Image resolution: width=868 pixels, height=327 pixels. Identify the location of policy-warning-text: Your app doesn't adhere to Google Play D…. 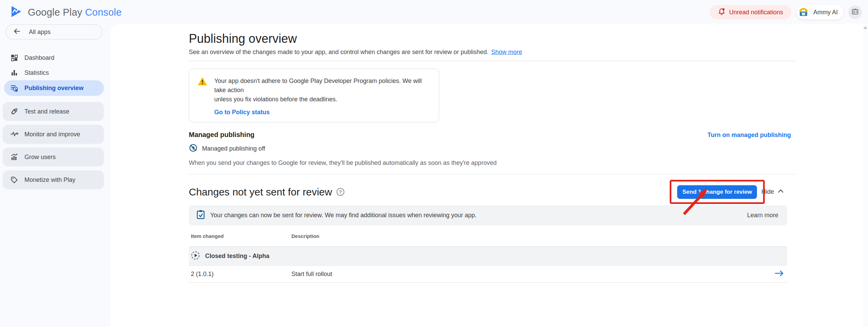
(323, 90).